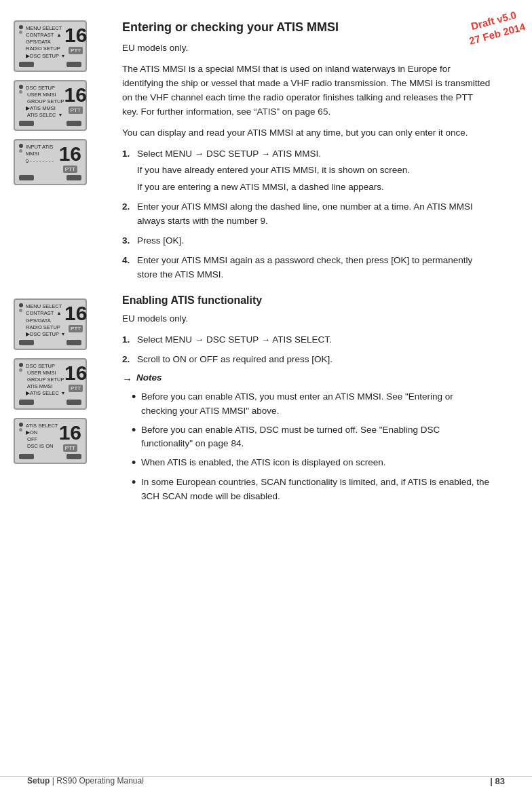 The width and height of the screenshot is (532, 793). What do you see at coordinates (307, 49) in the screenshot?
I see `section1-eu-only: EU models only.` at bounding box center [307, 49].